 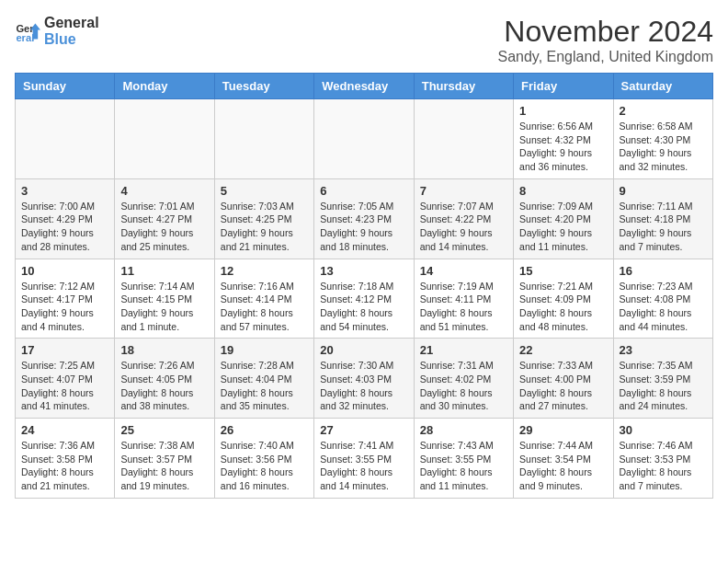 I want to click on calendar-cell: 8Sunrise: 7:09 AM Sunset: 4:20 PM Daylig…, so click(x=563, y=219).